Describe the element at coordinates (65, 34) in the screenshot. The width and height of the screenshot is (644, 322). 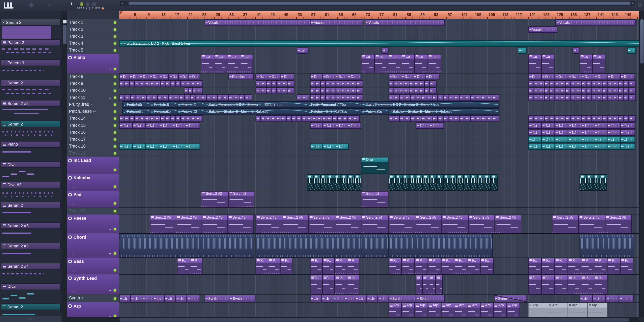
I see `pattern-scroll-thumb` at that location.